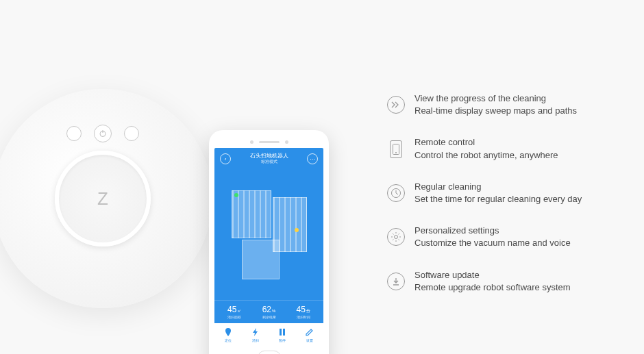 The image size is (644, 354). Describe the element at coordinates (498, 187) in the screenshot. I see `feature-title: Regular cleaning` at that location.